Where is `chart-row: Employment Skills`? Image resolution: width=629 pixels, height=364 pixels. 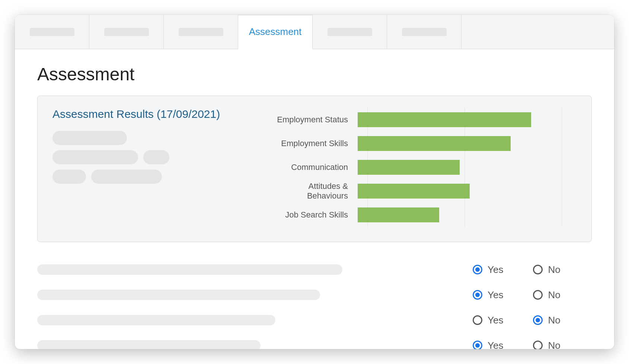 chart-row: Employment Skills is located at coordinates (415, 144).